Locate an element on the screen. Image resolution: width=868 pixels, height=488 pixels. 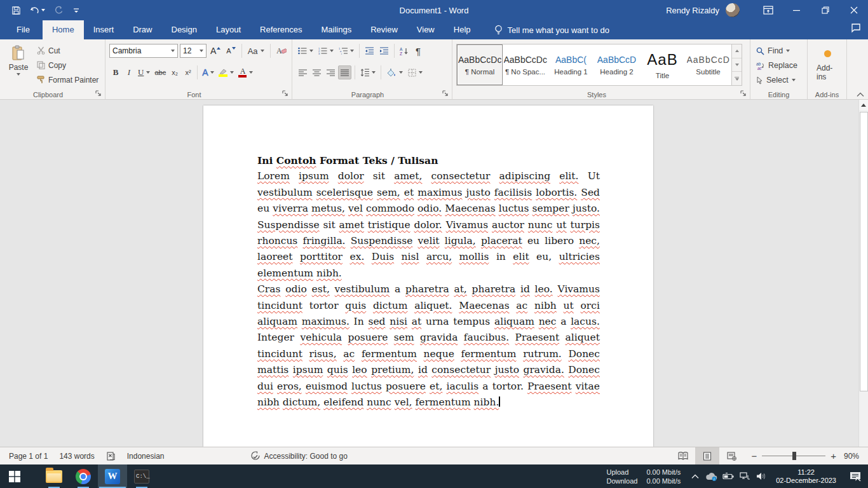
line-spacing-dropdown-icon is located at coordinates (374, 72).